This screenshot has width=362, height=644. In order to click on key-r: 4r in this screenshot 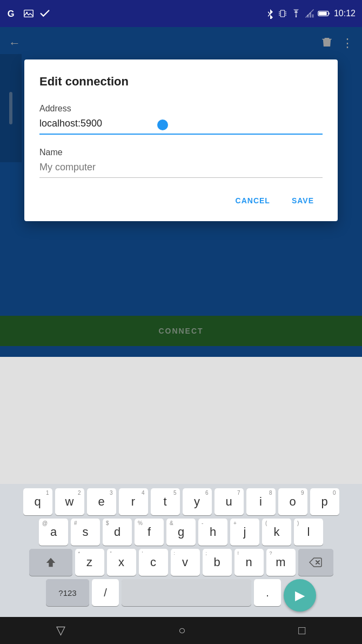, I will do `click(133, 502)`.